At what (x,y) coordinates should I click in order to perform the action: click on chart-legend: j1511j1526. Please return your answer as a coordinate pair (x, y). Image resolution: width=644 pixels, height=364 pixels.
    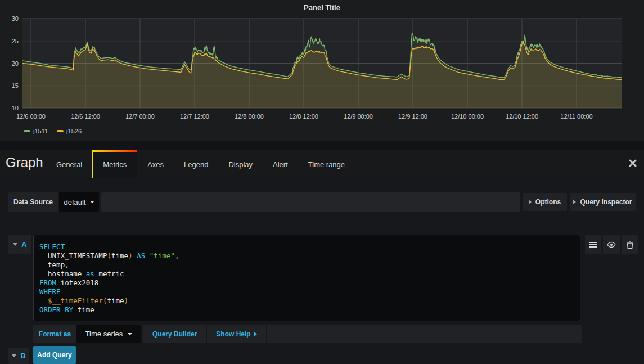
    Looking at the image, I should click on (53, 131).